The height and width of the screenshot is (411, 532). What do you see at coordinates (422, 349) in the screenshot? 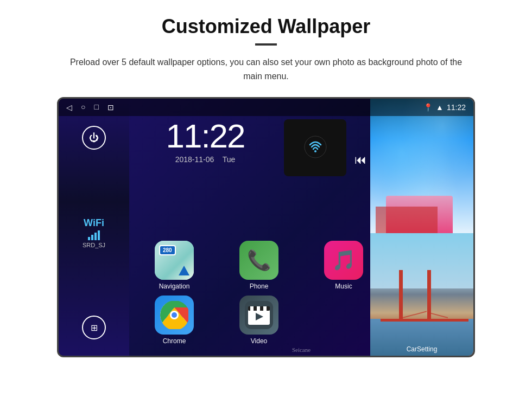
I see `carsetting-container: CarSetting` at bounding box center [422, 349].